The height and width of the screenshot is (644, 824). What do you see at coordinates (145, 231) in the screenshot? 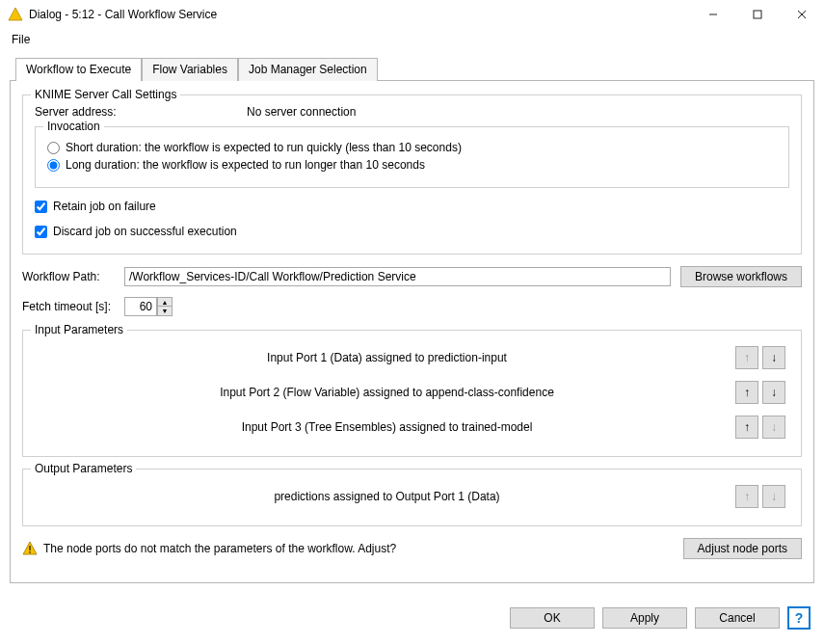
I see `discard-job-label: Discard job on successful execution` at bounding box center [145, 231].